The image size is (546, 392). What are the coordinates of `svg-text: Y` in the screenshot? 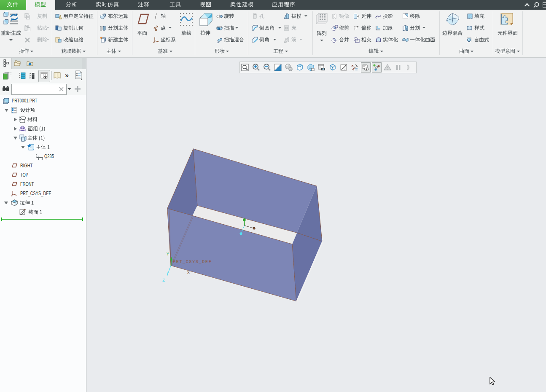 It's located at (168, 255).